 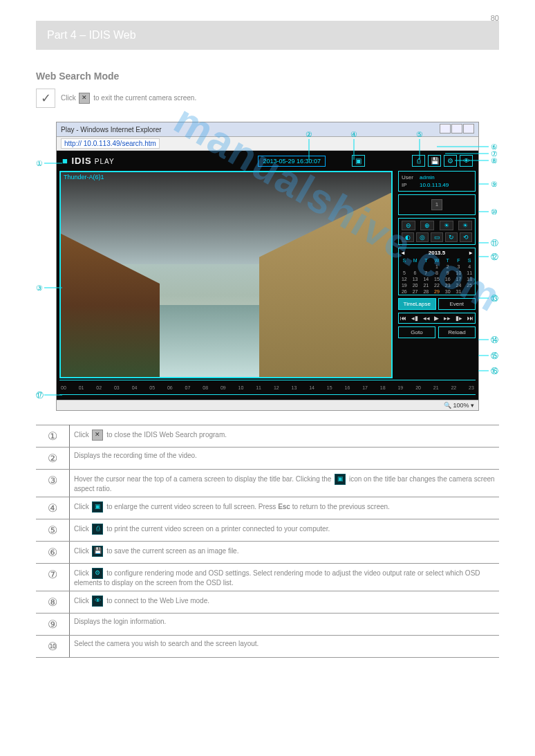 What do you see at coordinates (84, 177) in the screenshot?
I see `camera-title: Thunder-A(6)1` at bounding box center [84, 177].